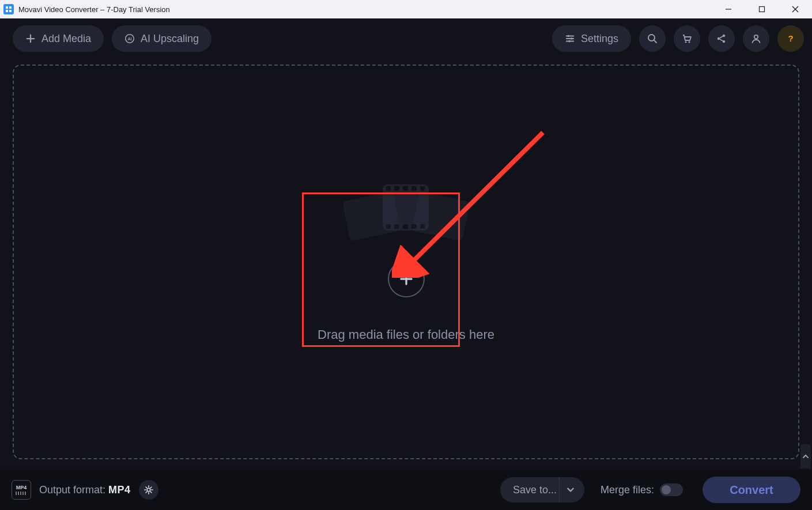 The height and width of the screenshot is (510, 812). I want to click on save-to-button: Save to..., so click(542, 490).